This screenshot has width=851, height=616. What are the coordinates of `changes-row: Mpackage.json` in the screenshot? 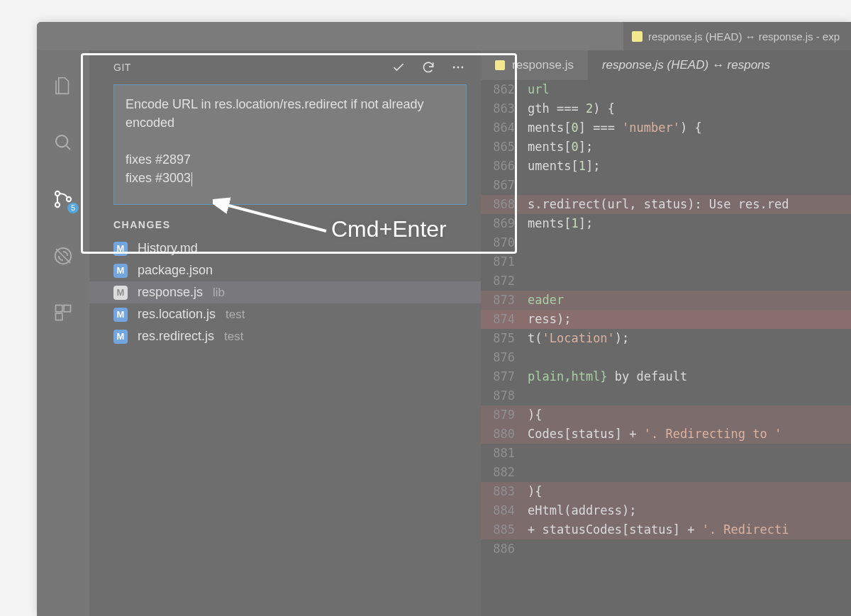 It's located at (285, 271).